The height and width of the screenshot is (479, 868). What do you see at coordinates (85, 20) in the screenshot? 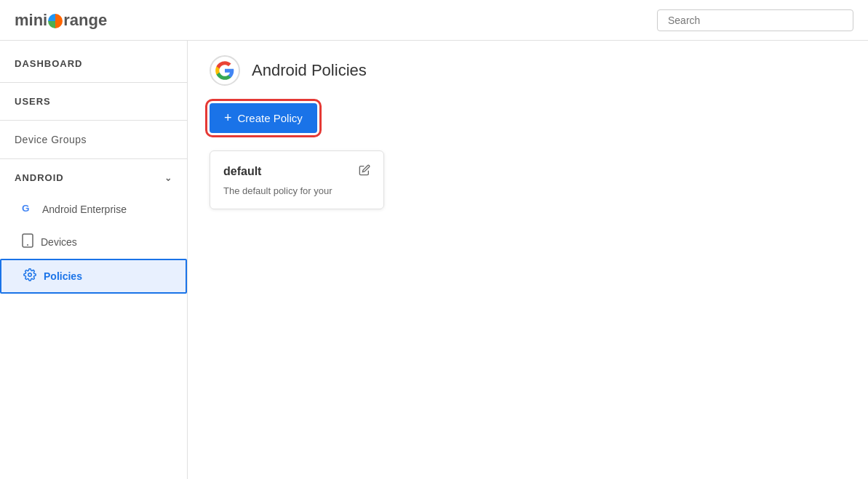
I see `logo-range: range` at bounding box center [85, 20].